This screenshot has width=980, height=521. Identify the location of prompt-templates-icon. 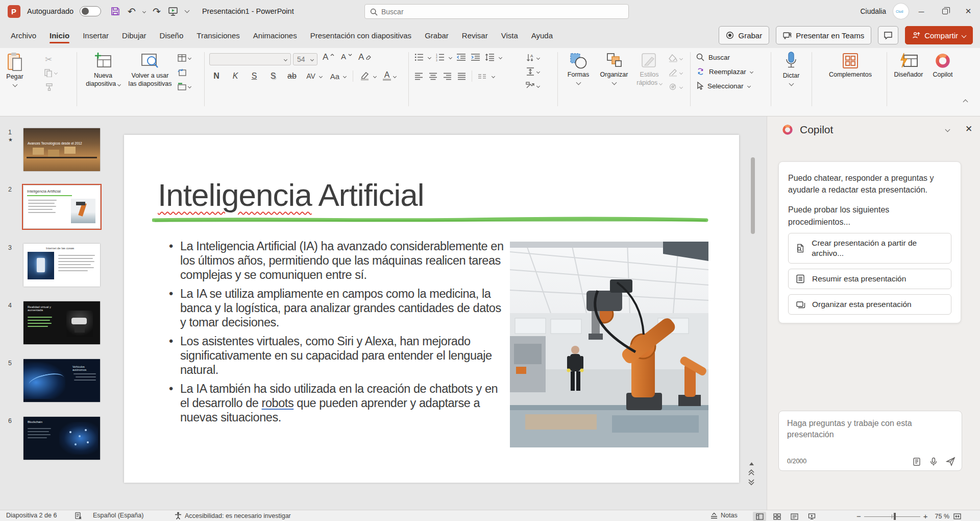
(917, 462).